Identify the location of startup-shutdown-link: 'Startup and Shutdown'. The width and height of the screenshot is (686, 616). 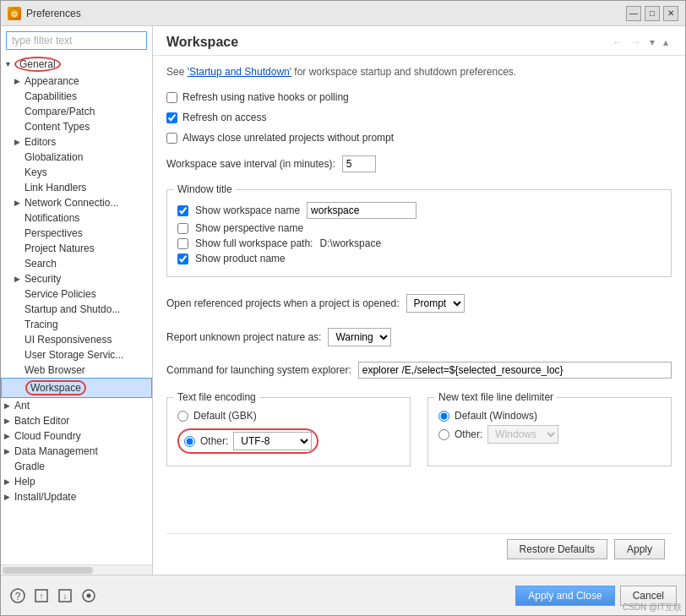
(240, 72).